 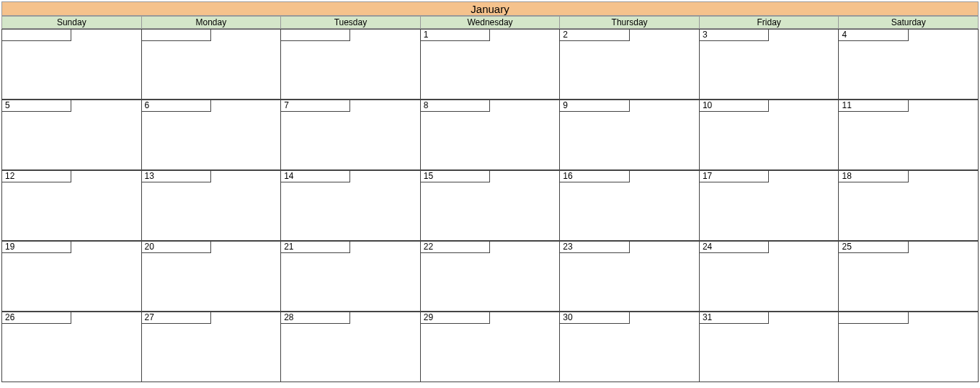 What do you see at coordinates (316, 177) in the screenshot?
I see `day-number: 14` at bounding box center [316, 177].